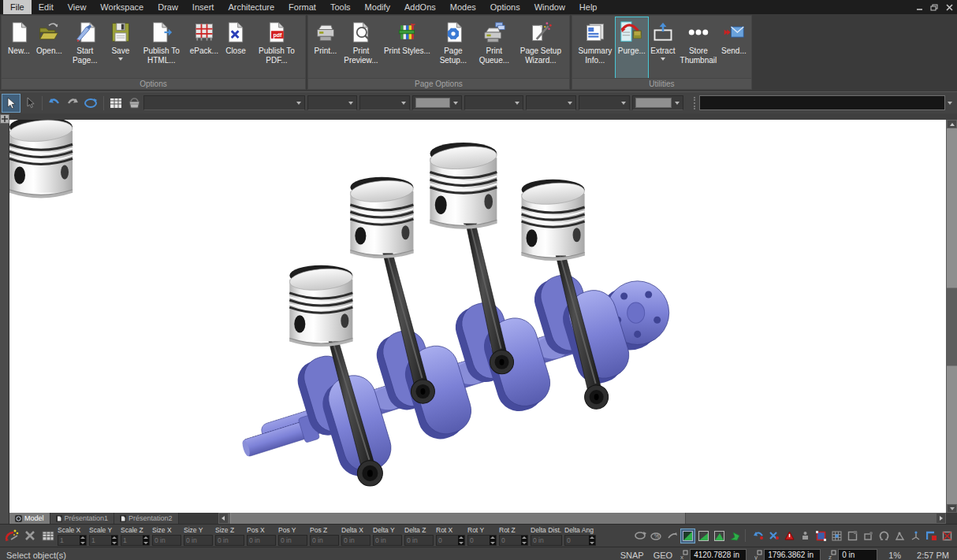  I want to click on store-thumbnail-button: Store Thumbnail, so click(698, 47).